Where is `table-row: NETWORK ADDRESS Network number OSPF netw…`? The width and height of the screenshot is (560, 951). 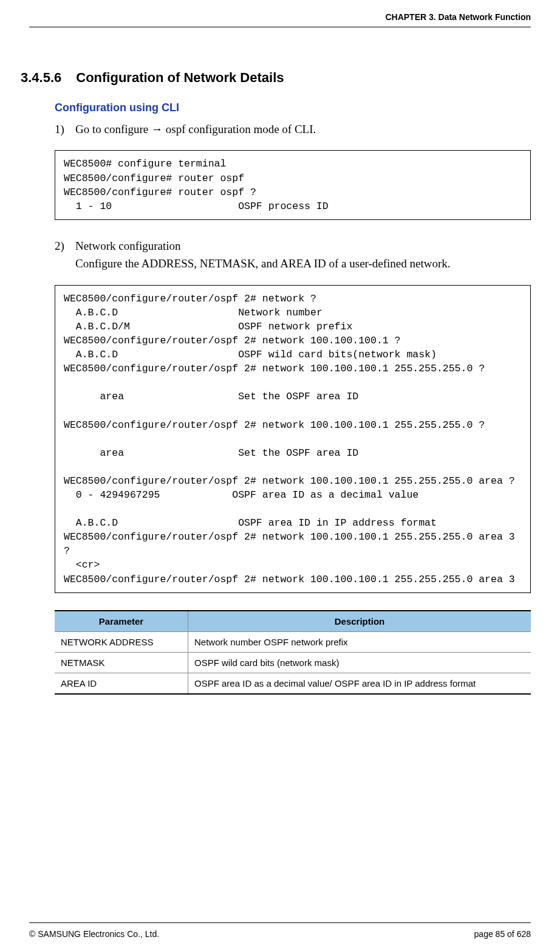 table-row: NETWORK ADDRESS Network number OSPF netw… is located at coordinates (293, 642).